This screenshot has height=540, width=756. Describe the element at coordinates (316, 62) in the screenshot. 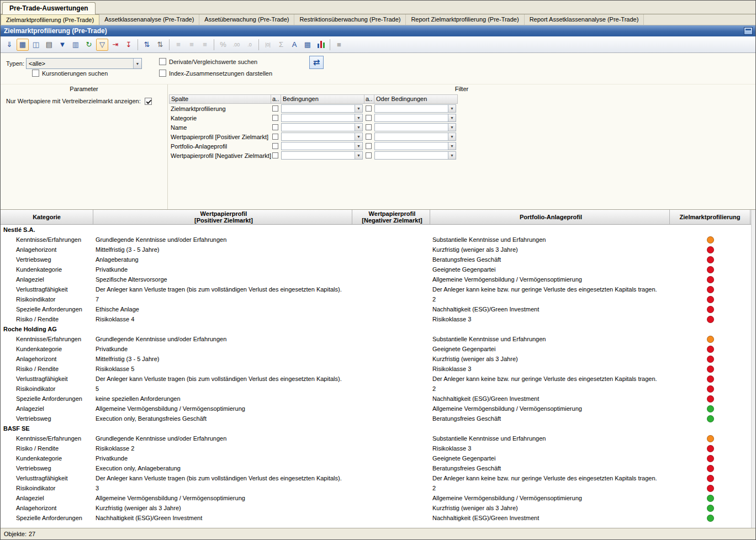

I see `refresh-search-button: ⇄` at that location.